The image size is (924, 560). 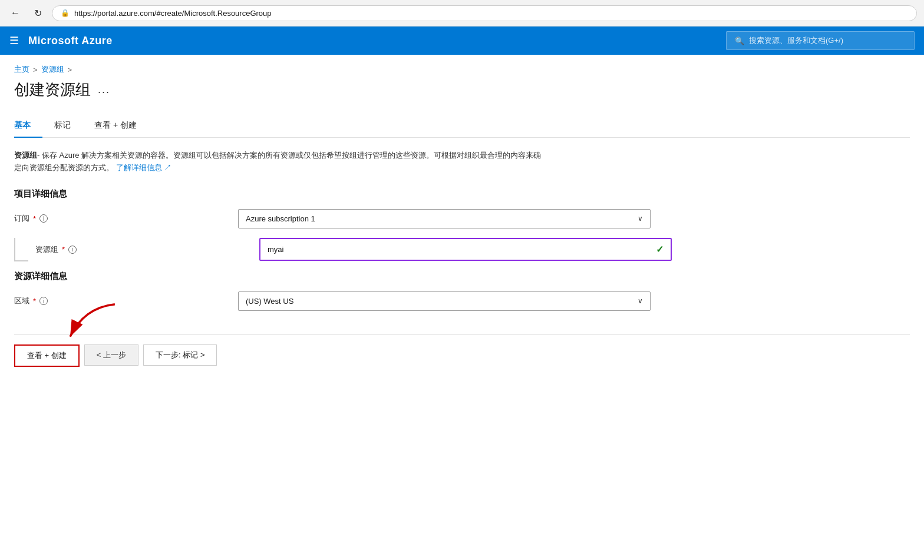 What do you see at coordinates (53, 69) in the screenshot?
I see `breadcrumb-resource-group: 资源组` at bounding box center [53, 69].